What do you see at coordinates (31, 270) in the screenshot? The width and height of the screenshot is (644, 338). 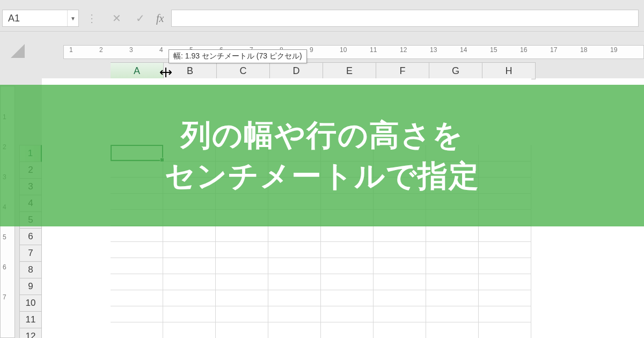 I see `row-header-8: 8` at bounding box center [31, 270].